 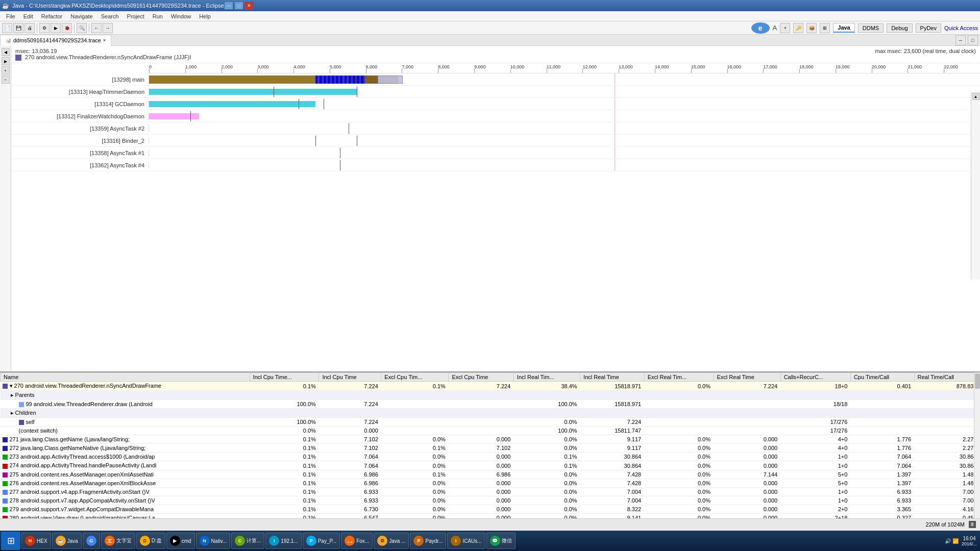 I want to click on menu-file: File, so click(x=11, y=16).